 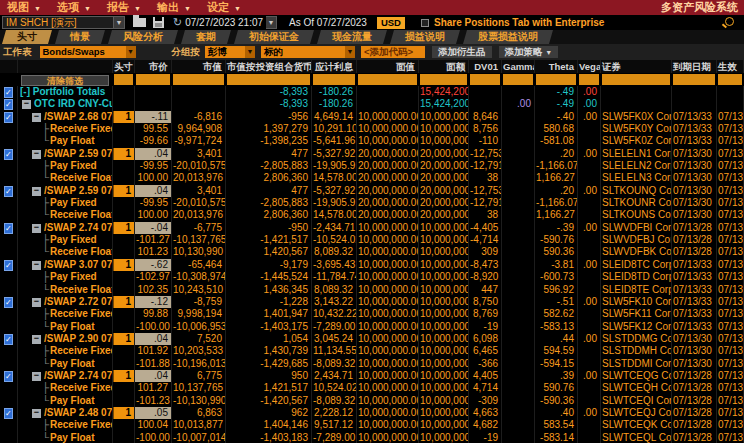 What do you see at coordinates (730, 66) in the screenshot?
I see `column-header-eff: 生效` at bounding box center [730, 66].